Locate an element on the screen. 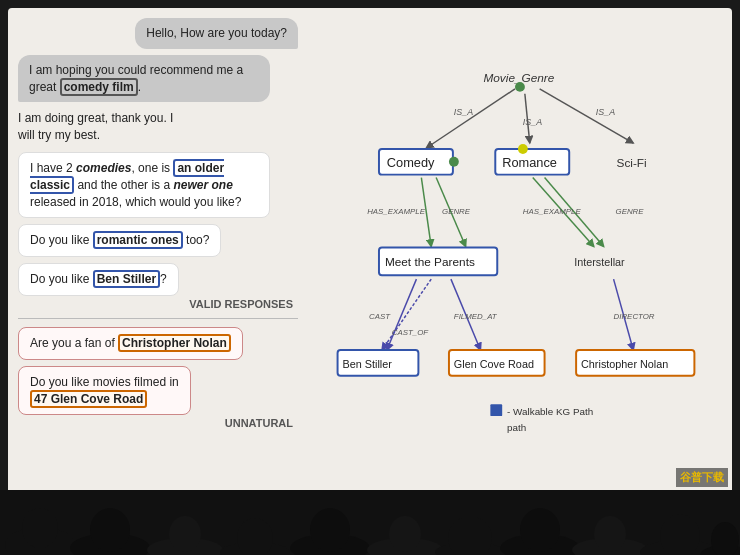 This screenshot has width=740, height=555. node-ben-stiller: Ben Stiller is located at coordinates (368, 364).